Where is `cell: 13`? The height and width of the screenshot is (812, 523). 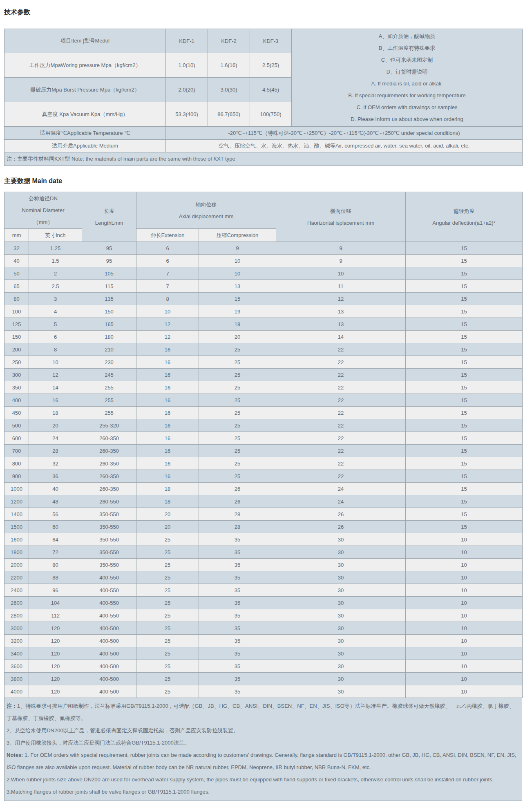
cell: 13 is located at coordinates (341, 324).